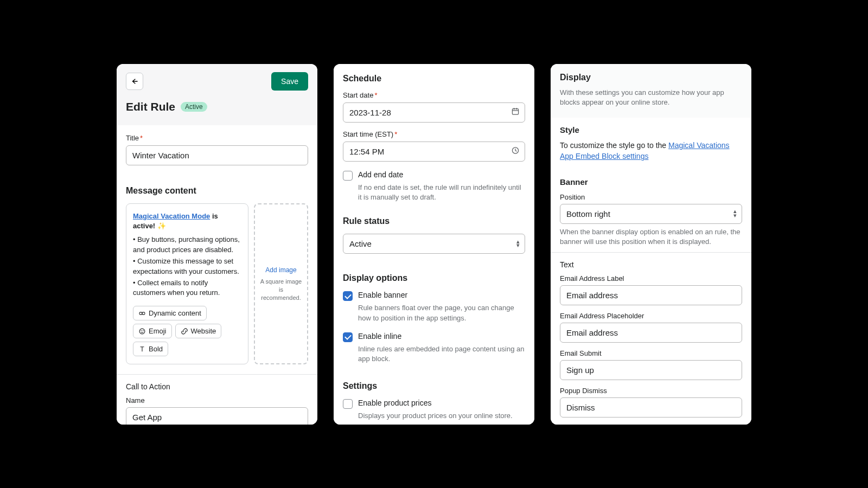 The image size is (868, 488). I want to click on text-heading: Text, so click(651, 265).